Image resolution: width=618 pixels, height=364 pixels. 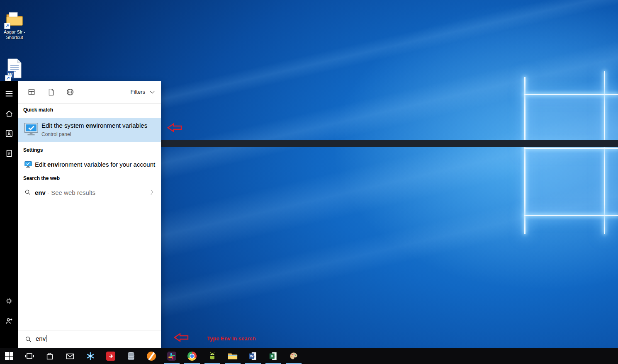 What do you see at coordinates (70, 93) in the screenshot?
I see `web-icon` at bounding box center [70, 93].